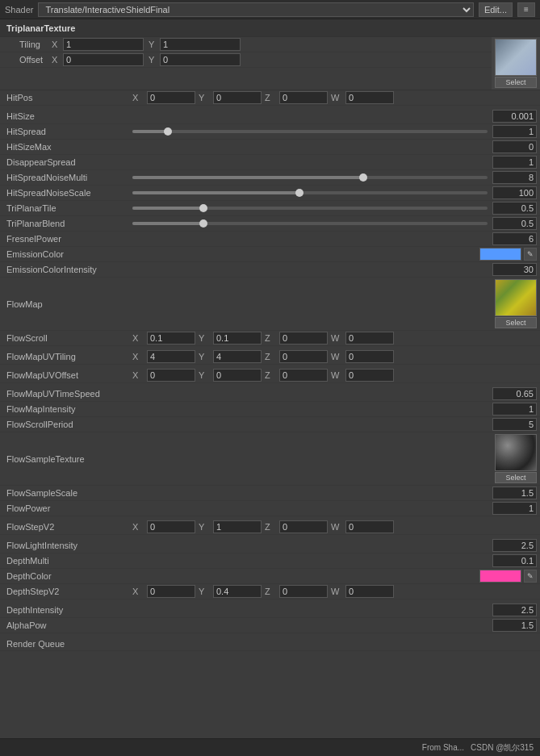  What do you see at coordinates (515, 269) in the screenshot?
I see `emission-intensity-input` at bounding box center [515, 269].